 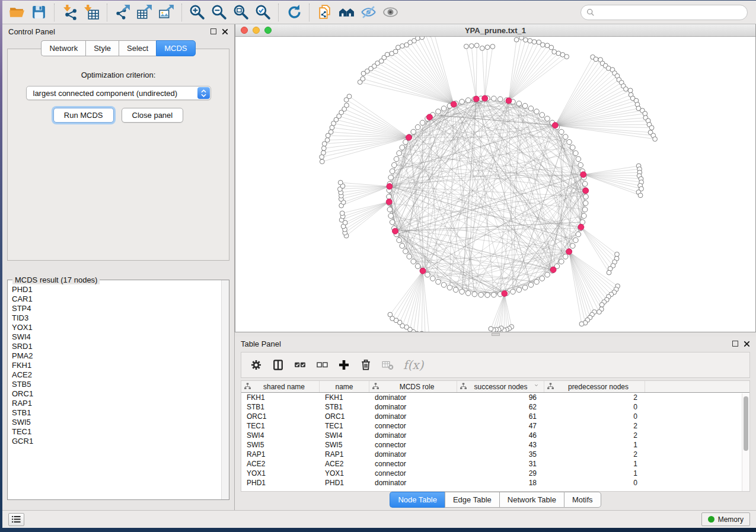 What do you see at coordinates (344, 416) in the screenshot?
I see `table-cell: ORC1` at bounding box center [344, 416].